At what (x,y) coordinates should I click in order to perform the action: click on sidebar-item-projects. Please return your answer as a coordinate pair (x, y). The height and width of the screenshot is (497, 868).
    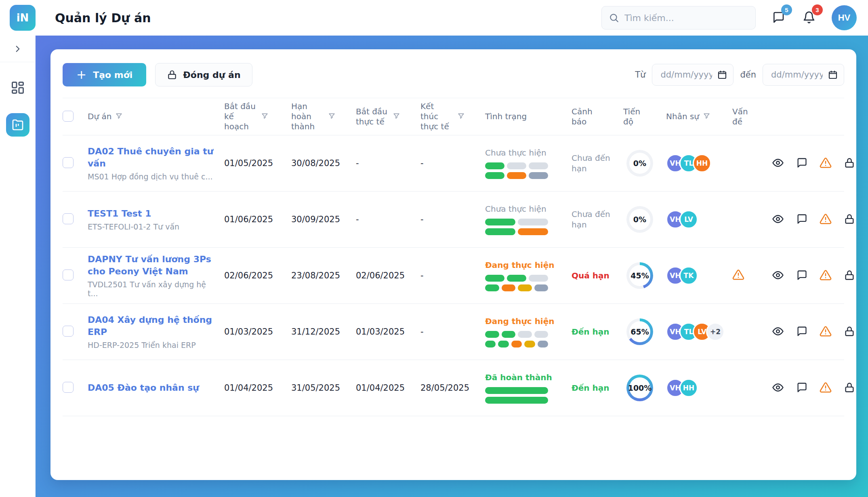
    Looking at the image, I should click on (18, 125).